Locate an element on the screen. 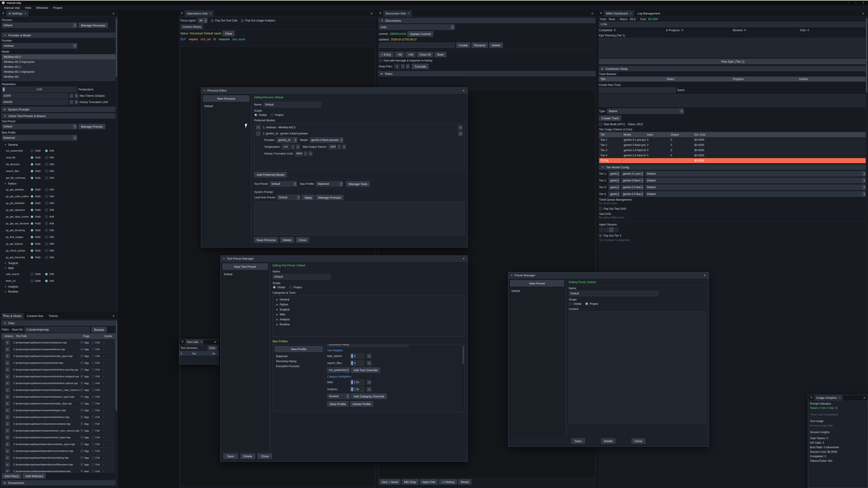 Image resolution: width=868 pixels, height=488 pixels. tool-preset-list-item: Default is located at coordinates (245, 274).